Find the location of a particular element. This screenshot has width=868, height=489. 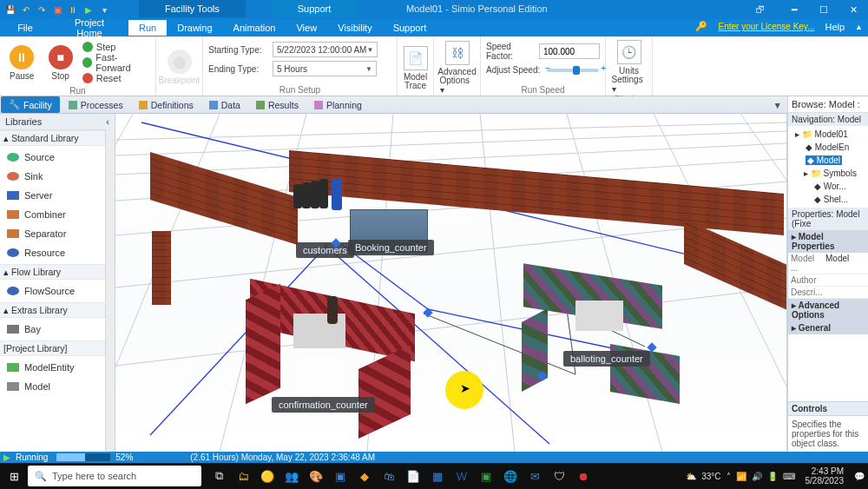

collapse-icon: ‹ is located at coordinates (108, 122).